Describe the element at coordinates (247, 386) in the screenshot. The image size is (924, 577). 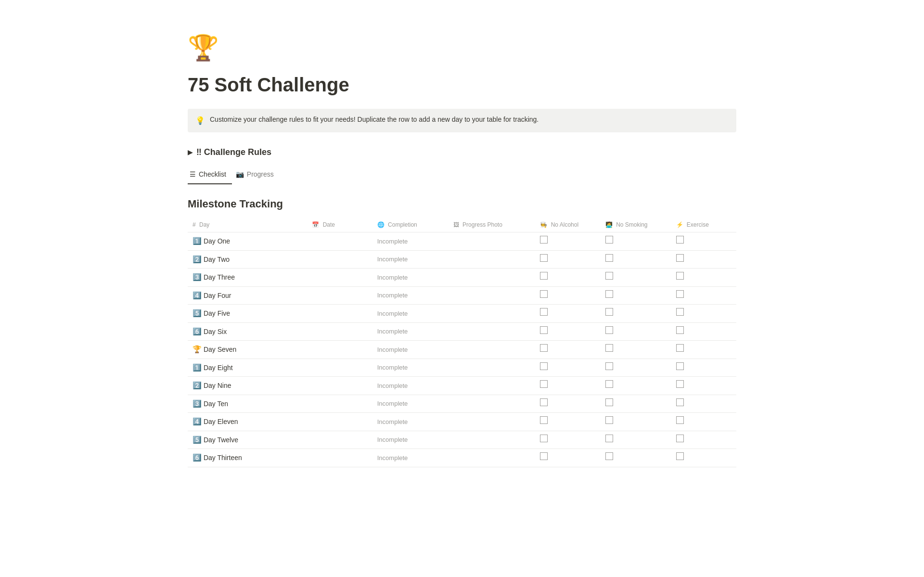
I see `row-day-cell-8: 2️⃣ Day Nine` at that location.